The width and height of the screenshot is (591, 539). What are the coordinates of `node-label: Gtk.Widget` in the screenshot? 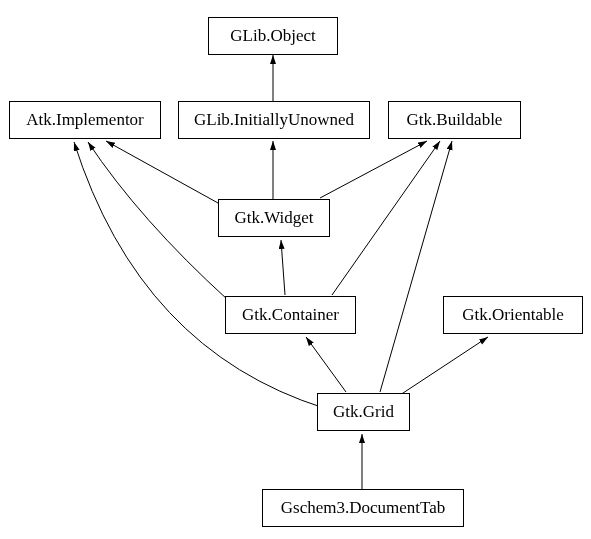 It's located at (274, 218).